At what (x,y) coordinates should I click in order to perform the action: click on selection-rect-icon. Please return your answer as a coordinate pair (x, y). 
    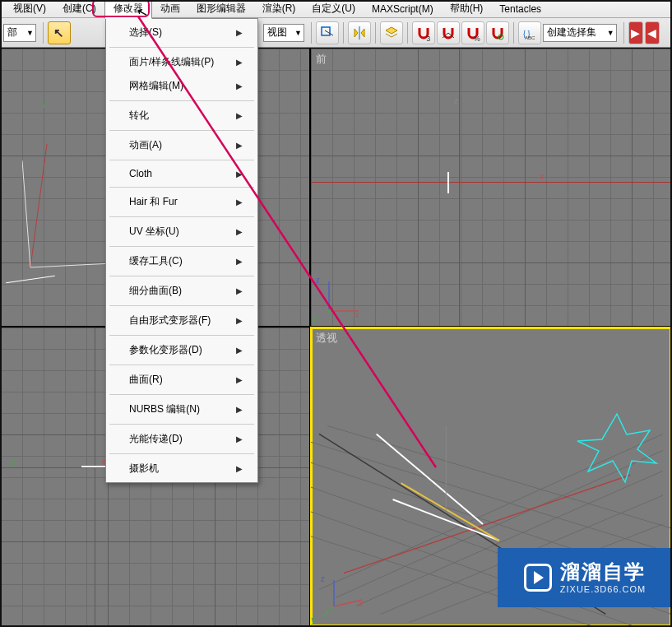
    Looking at the image, I should click on (327, 33).